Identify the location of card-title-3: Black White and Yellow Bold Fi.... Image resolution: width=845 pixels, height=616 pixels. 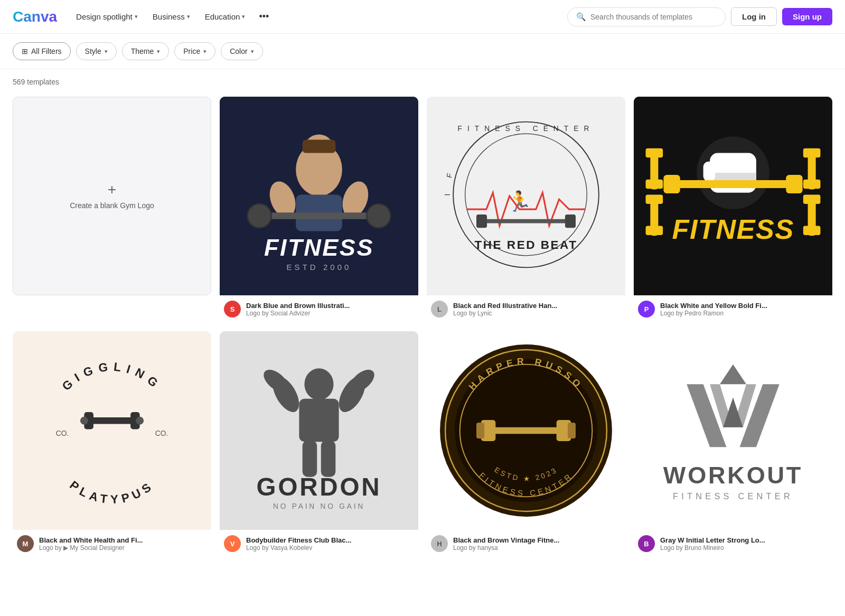
(744, 305).